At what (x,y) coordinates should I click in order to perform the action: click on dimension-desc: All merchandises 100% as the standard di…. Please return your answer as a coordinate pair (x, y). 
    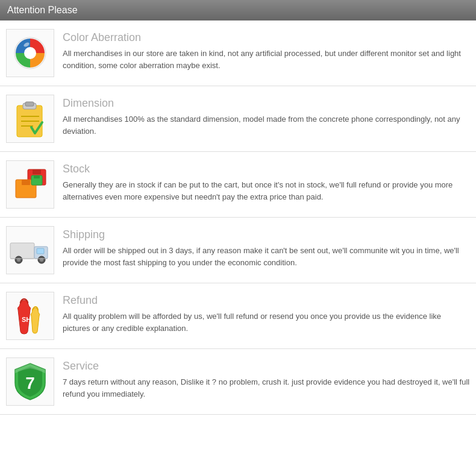
    Looking at the image, I should click on (266, 125).